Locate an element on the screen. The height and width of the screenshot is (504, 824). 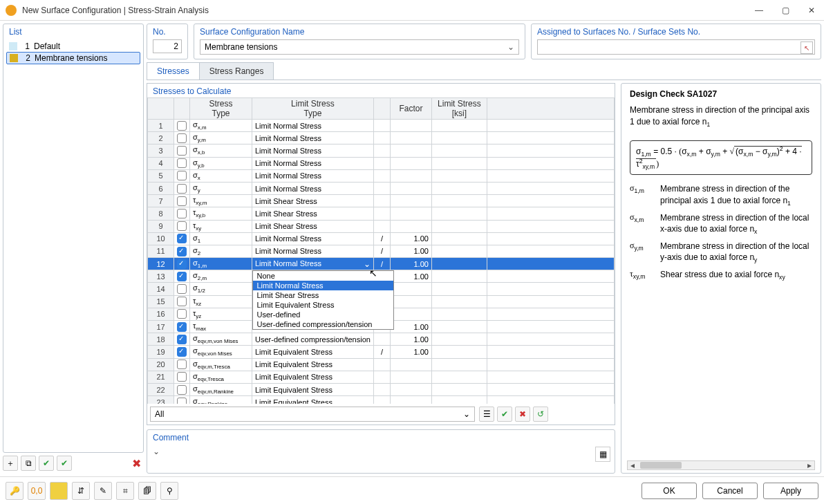
assign-input: ↖ is located at coordinates (676, 47).